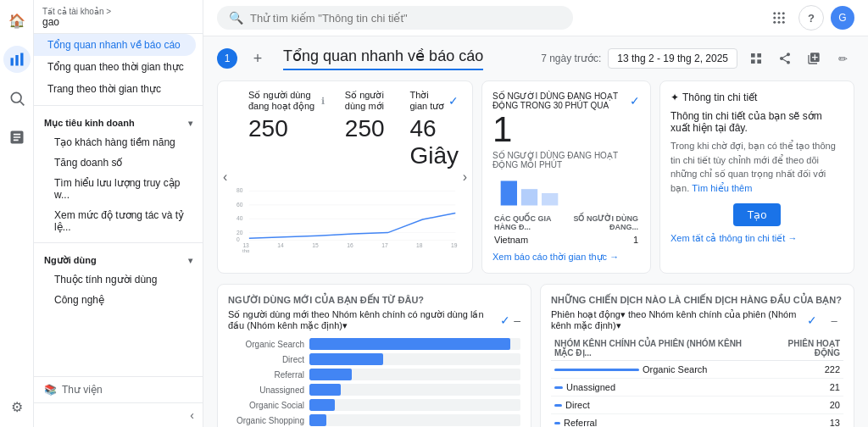 Image resolution: width=868 pixels, height=427 pixels. Describe the element at coordinates (779, 18) in the screenshot. I see `apps-icon` at that location.